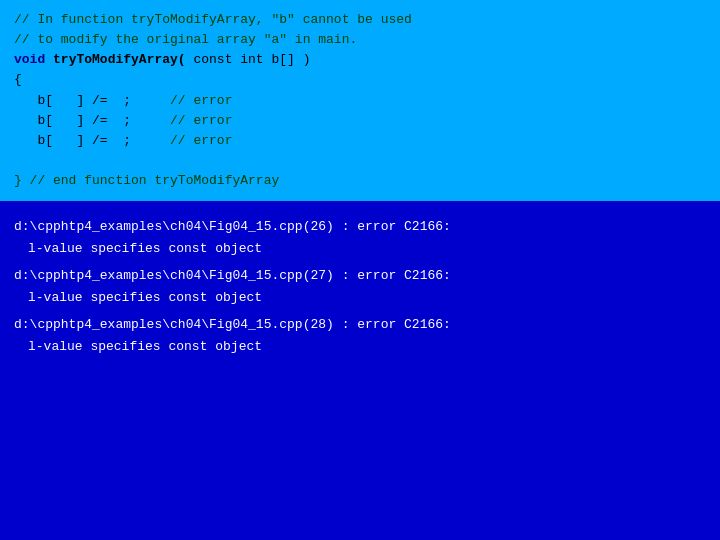 This screenshot has height=540, width=720. I want to click on error-path-1: d:\cpphtp4_examples\ch04\Fig04_15.cpp(26…, so click(360, 227).